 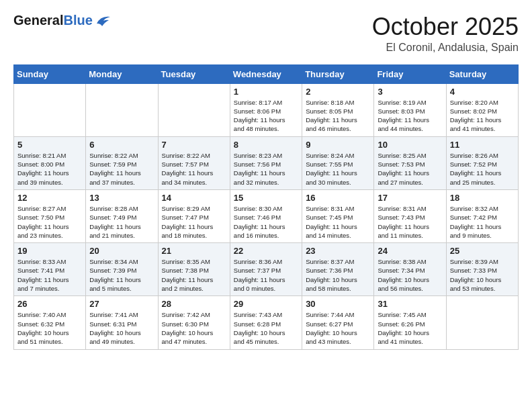 What do you see at coordinates (482, 270) in the screenshot?
I see `calendar-cell: 25Sunrise: 8:39 AM Sunset: 7:33 PM Dayli…` at bounding box center [482, 270].